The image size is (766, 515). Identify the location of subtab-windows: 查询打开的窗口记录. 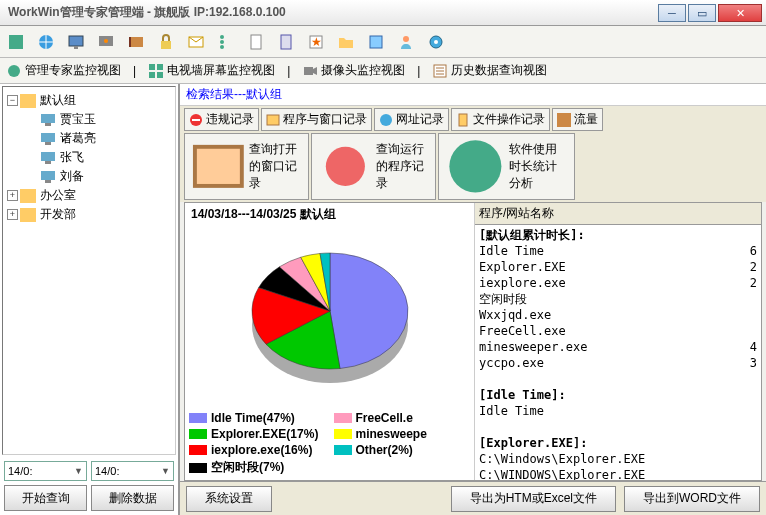
(246, 166).